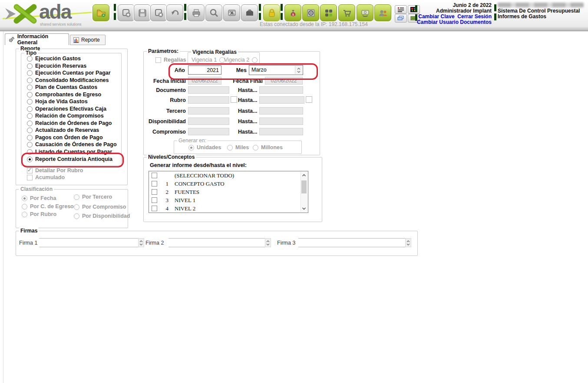 Image resolution: width=588 pixels, height=383 pixels. Describe the element at coordinates (69, 159) in the screenshot. I see `option-reporte-contraloria-antioquia: Reporte Contraloría Antioquia` at that location.